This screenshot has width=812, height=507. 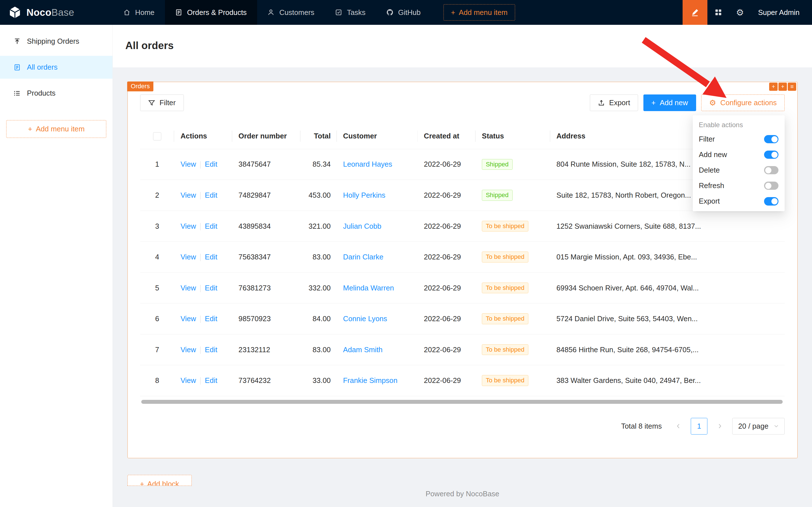 What do you see at coordinates (404, 12) in the screenshot?
I see `nav-item-github: GitHub` at bounding box center [404, 12].